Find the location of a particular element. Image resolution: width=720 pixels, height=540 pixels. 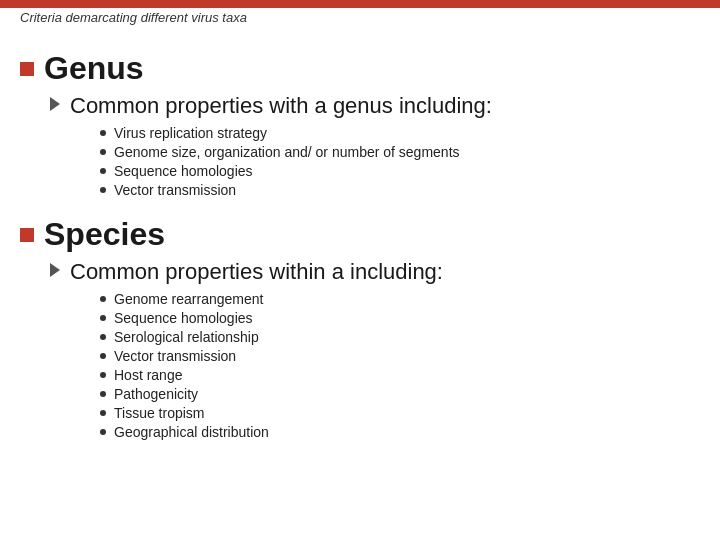

species-subsection-title: Common properties within a including: is located at coordinates (256, 272).